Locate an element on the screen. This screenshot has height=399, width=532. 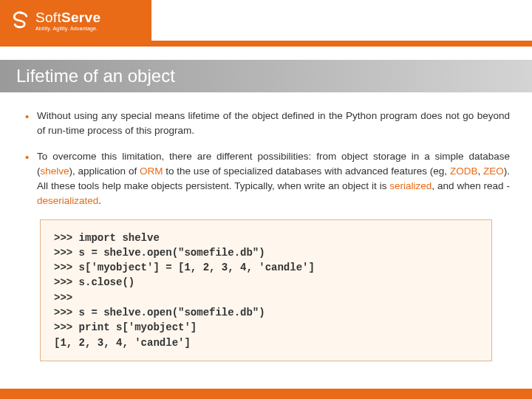
bullet-item: Without using any special means lifetime… is located at coordinates (266, 124).